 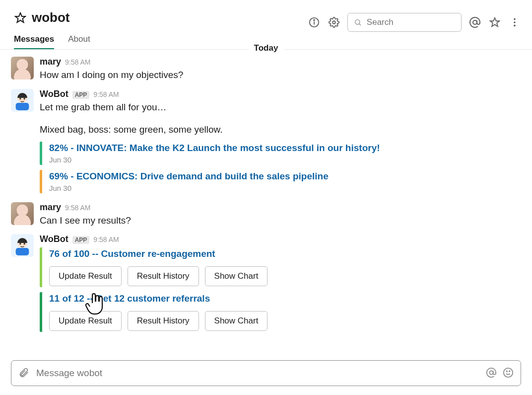 What do you see at coordinates (280, 221) in the screenshot?
I see `message-body: Can I see my results?` at bounding box center [280, 221].